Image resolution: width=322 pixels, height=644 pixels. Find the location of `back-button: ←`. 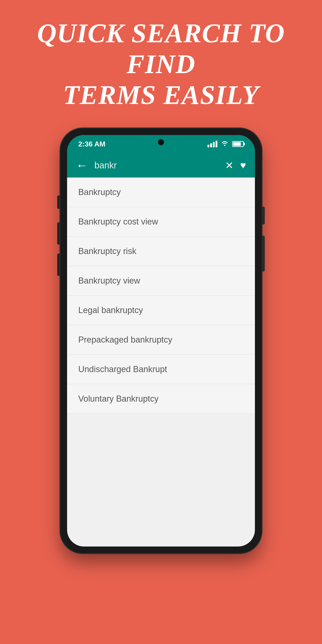

back-button: ← is located at coordinates (82, 165).